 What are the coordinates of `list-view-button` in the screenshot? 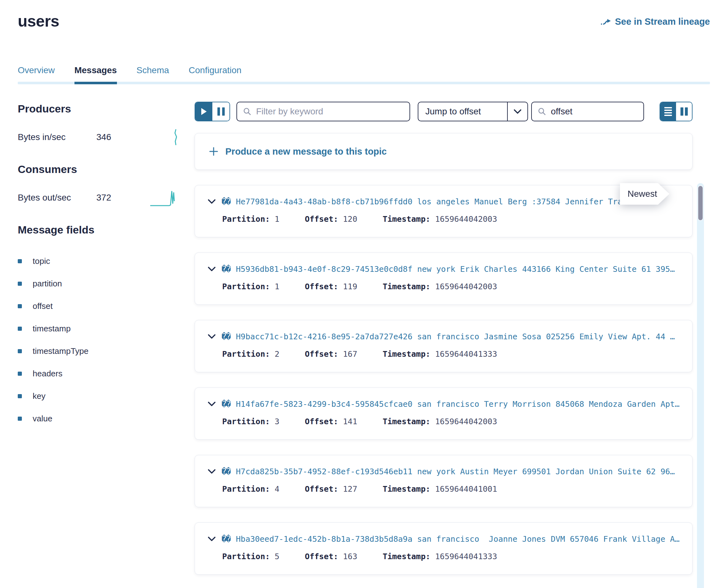 It's located at (668, 111).